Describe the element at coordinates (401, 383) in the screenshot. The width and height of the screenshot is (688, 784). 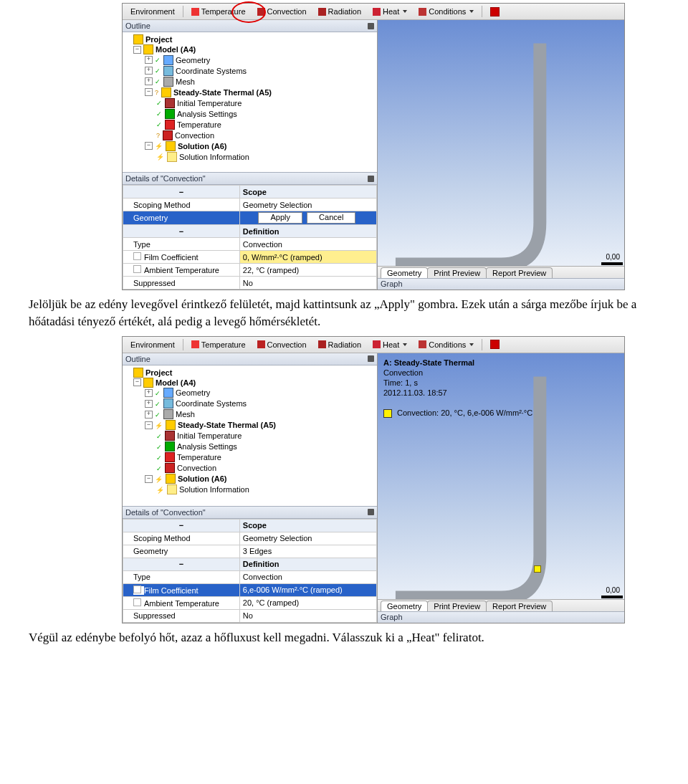
I see `overlay-time: Time: 1, s` at that location.